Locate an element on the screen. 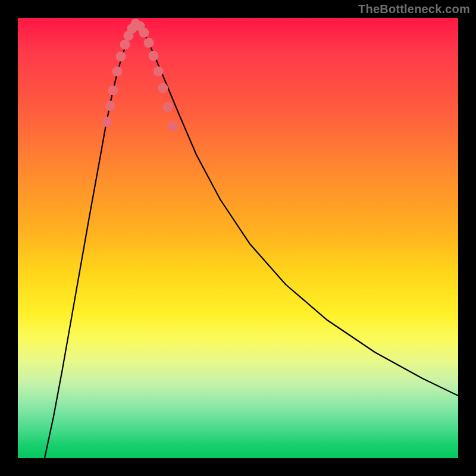 Image resolution: width=476 pixels, height=476 pixels. watermark-text: TheBottleneck.com is located at coordinates (414, 10).